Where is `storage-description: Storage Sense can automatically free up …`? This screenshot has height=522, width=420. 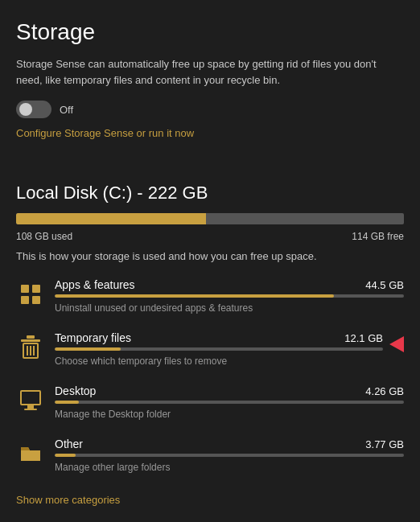
storage-description: Storage Sense can automatically free up … is located at coordinates (201, 72).